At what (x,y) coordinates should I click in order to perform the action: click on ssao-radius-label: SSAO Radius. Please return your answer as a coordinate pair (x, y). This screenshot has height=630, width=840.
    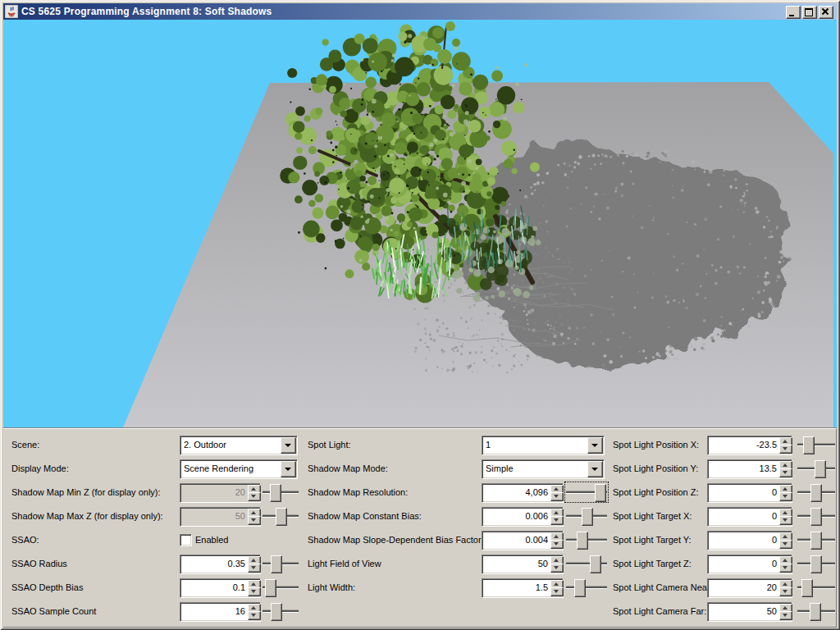
    Looking at the image, I should click on (39, 564).